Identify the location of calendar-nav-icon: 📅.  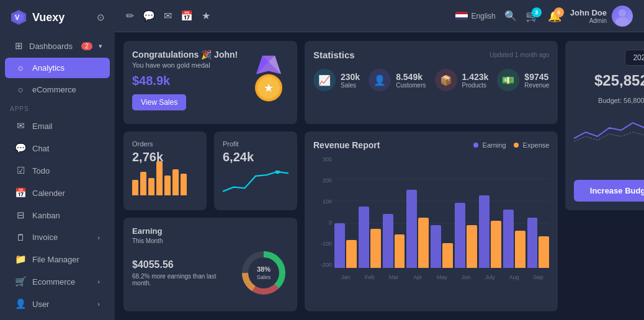
(187, 16).